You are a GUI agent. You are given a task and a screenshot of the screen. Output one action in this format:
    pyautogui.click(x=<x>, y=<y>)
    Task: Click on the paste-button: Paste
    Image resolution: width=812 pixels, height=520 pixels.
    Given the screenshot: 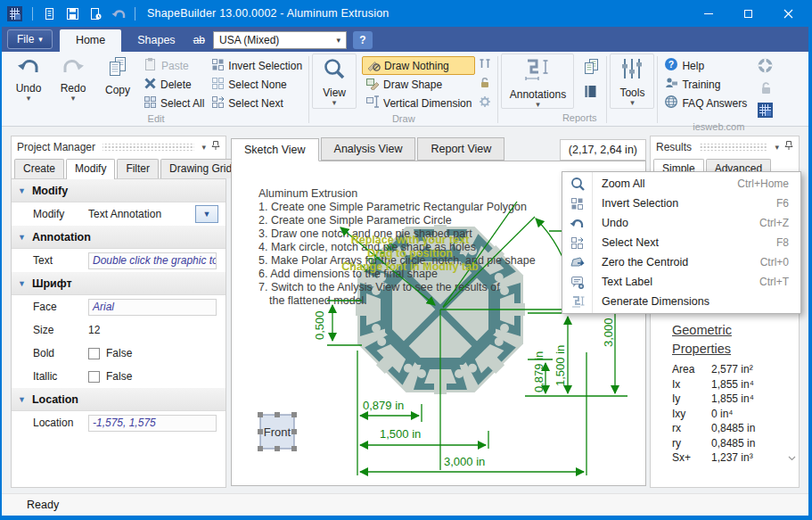 What is the action you would take?
    pyautogui.click(x=174, y=66)
    